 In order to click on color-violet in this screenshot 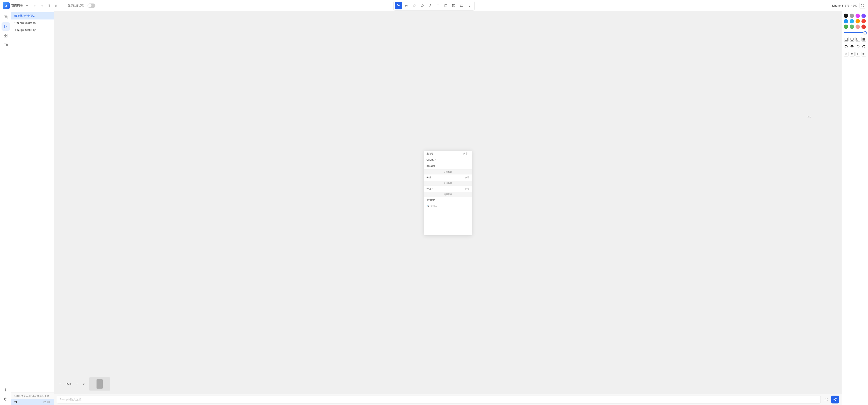, I will do `click(864, 15)`.